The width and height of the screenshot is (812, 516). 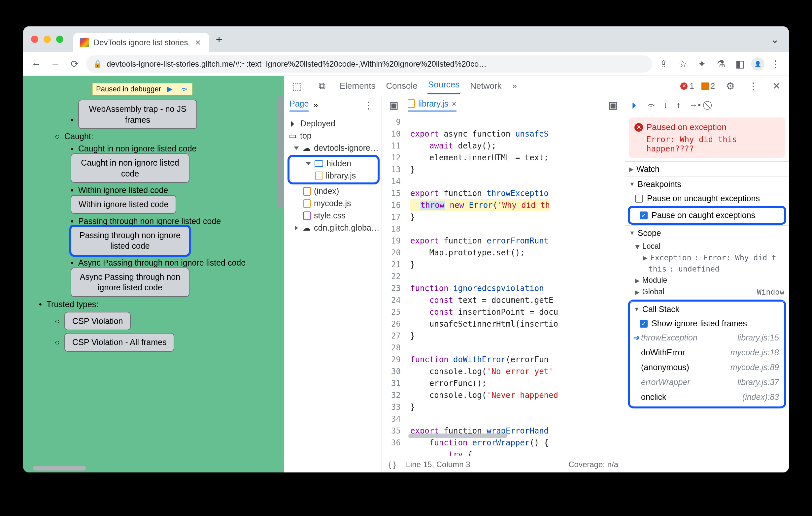 What do you see at coordinates (707, 215) in the screenshot?
I see `bp-caught-highlight: ✓Pause on caught exceptions` at bounding box center [707, 215].